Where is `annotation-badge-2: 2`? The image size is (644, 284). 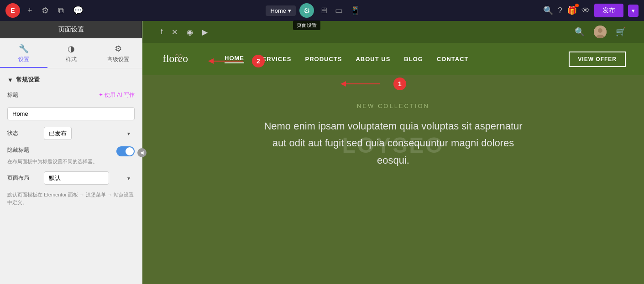 annotation-badge-2: 2 is located at coordinates (258, 61).